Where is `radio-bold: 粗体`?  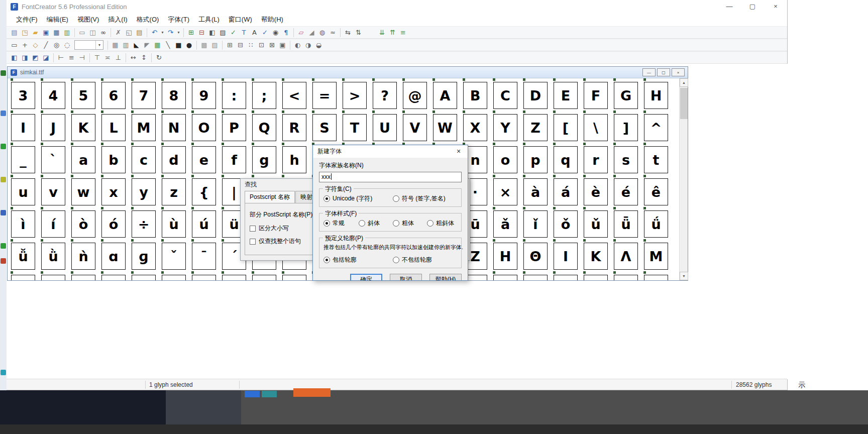 radio-bold: 粗体 is located at coordinates (410, 223).